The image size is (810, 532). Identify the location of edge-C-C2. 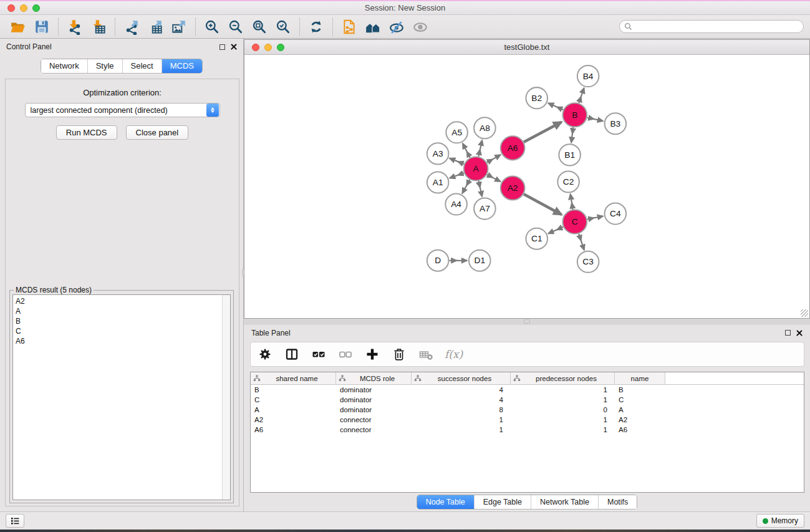
(572, 202).